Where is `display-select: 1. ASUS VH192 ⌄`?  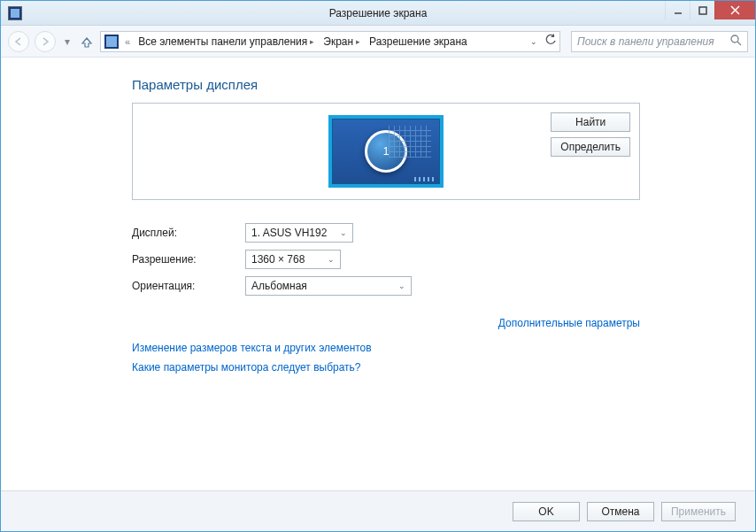 display-select: 1. ASUS VH192 ⌄ is located at coordinates (299, 233).